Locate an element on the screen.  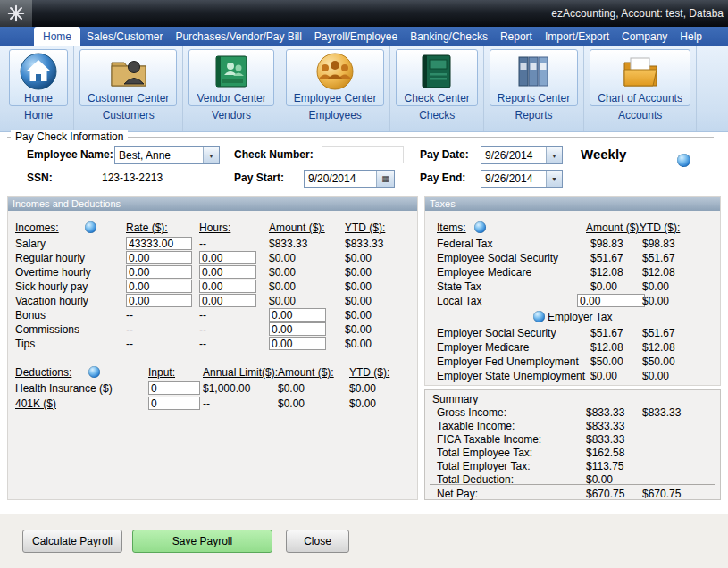
income-ytd: $0.00 is located at coordinates (358, 287).